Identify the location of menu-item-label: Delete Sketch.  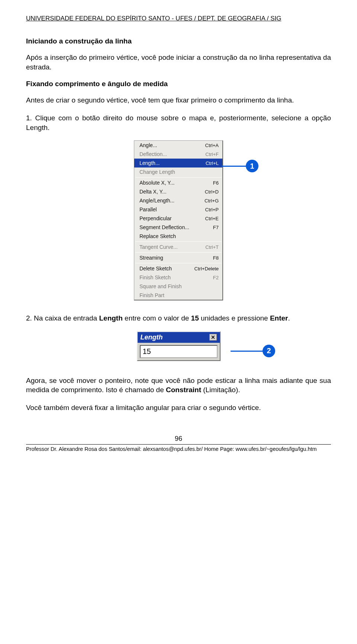
(155, 269).